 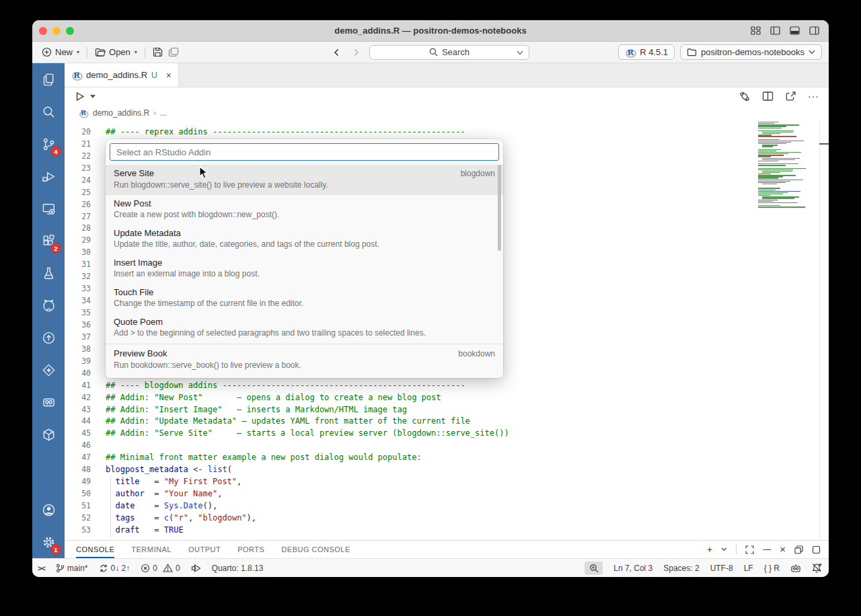 I want to click on cursor-position: Ln 7, Col 3, so click(x=633, y=568).